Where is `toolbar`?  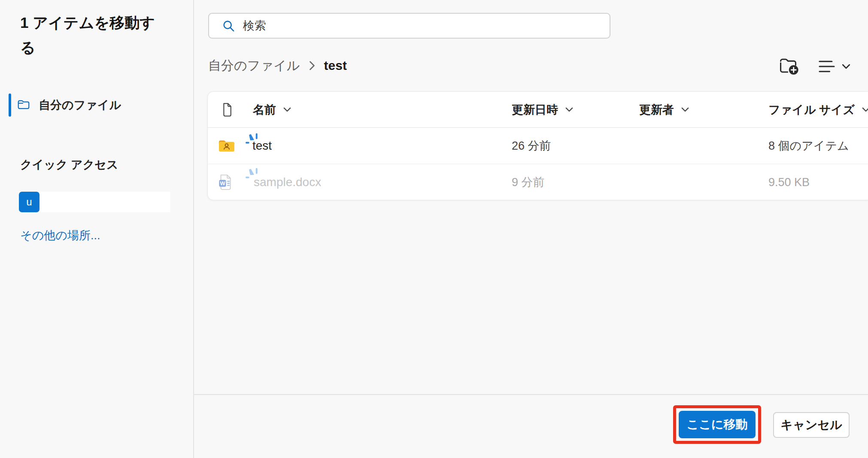
toolbar is located at coordinates (815, 66).